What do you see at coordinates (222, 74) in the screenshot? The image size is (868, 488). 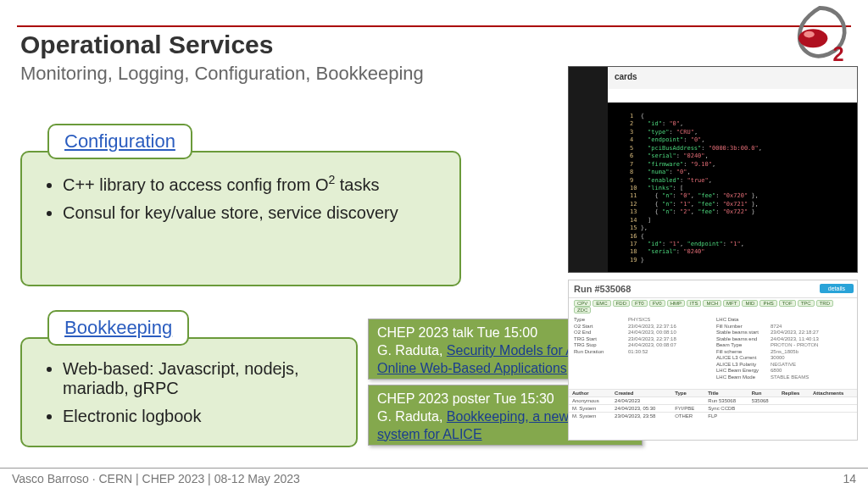 I see `page-subtitle: Monitoring, Logging, Configuration, Book…` at bounding box center [222, 74].